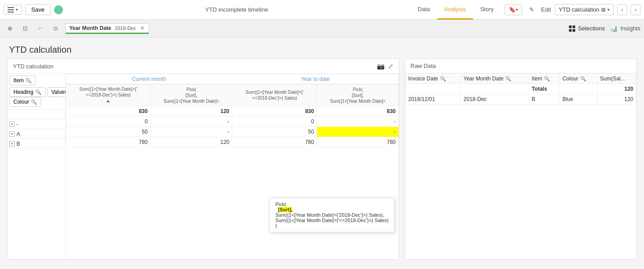 The height and width of the screenshot is (269, 644). I want to click on expand-b-icon: +, so click(12, 144).